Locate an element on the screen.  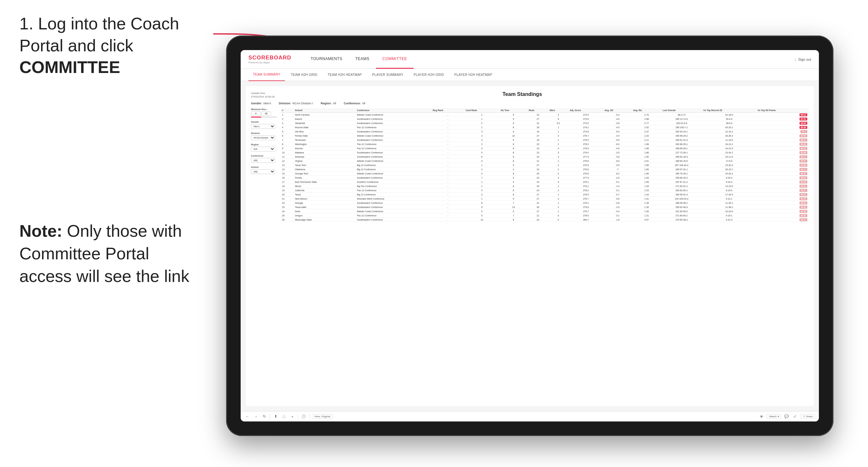
cell-wins: 5 is located at coordinates (558, 182).